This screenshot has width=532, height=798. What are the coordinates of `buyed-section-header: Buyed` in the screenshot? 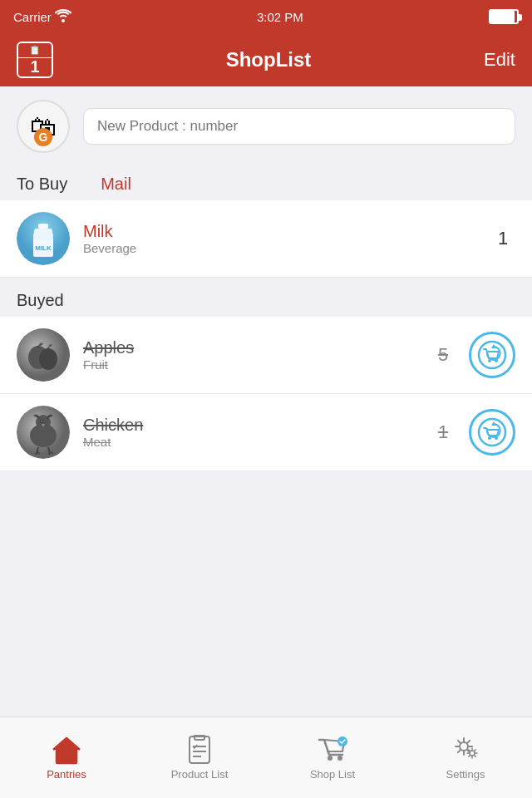 It's located at (266, 298).